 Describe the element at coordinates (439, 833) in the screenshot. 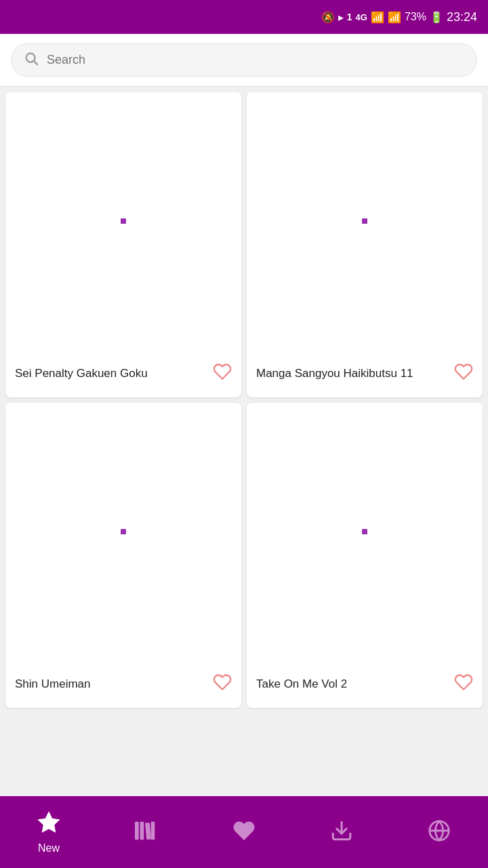

I see `nav-item-browse` at that location.